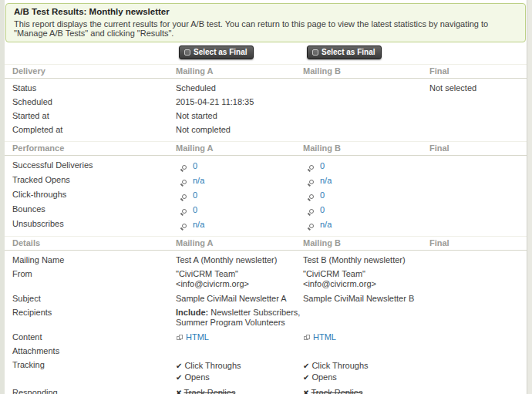 The image size is (532, 394). Describe the element at coordinates (90, 224) in the screenshot. I see `row-label: Unsubscribes` at that location.